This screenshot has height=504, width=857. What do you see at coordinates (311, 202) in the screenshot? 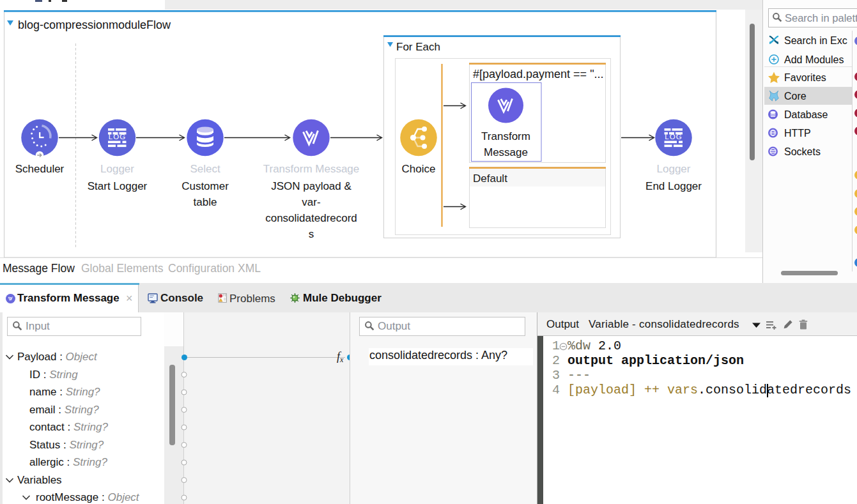
I see `svg-text: var-` at bounding box center [311, 202].